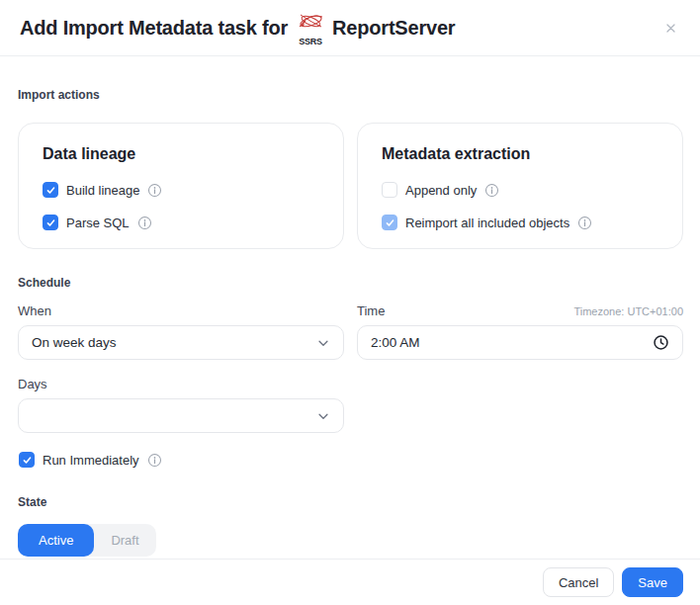 This screenshot has width=700, height=605. Describe the element at coordinates (660, 342) in the screenshot. I see `clock-icon` at that location.